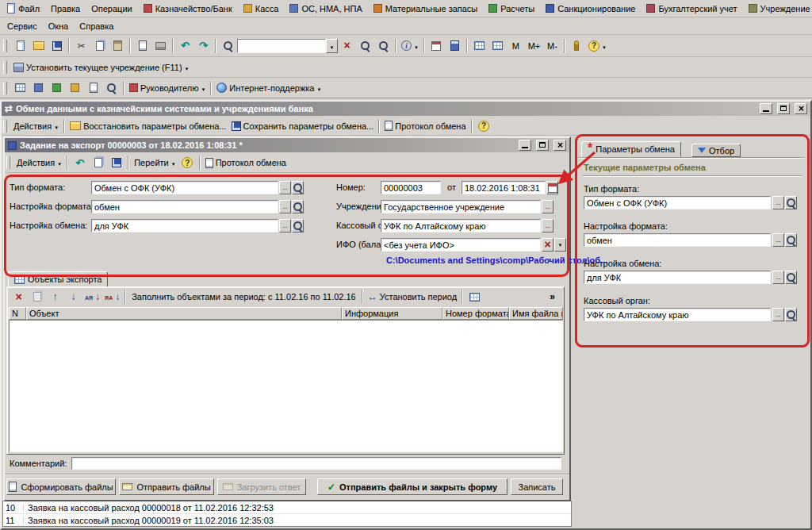 The image size is (812, 530). I want to click on ifo-dropdown-button, so click(560, 244).